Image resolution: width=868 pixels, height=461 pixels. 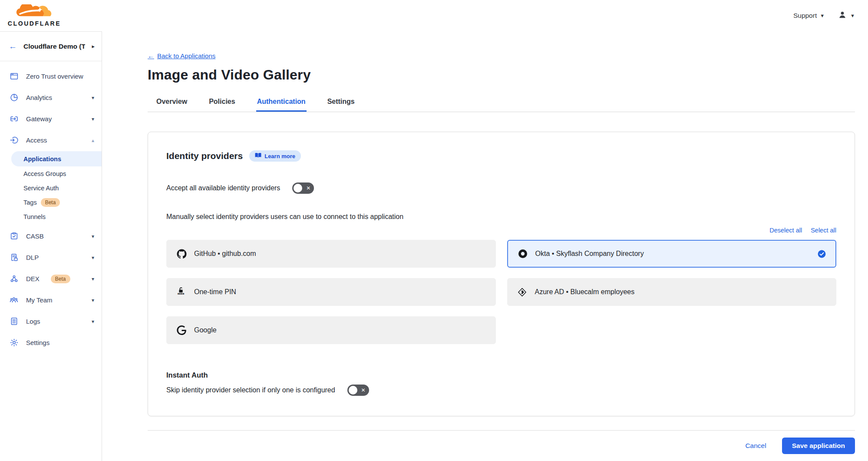 I want to click on support-label: Support, so click(x=805, y=16).